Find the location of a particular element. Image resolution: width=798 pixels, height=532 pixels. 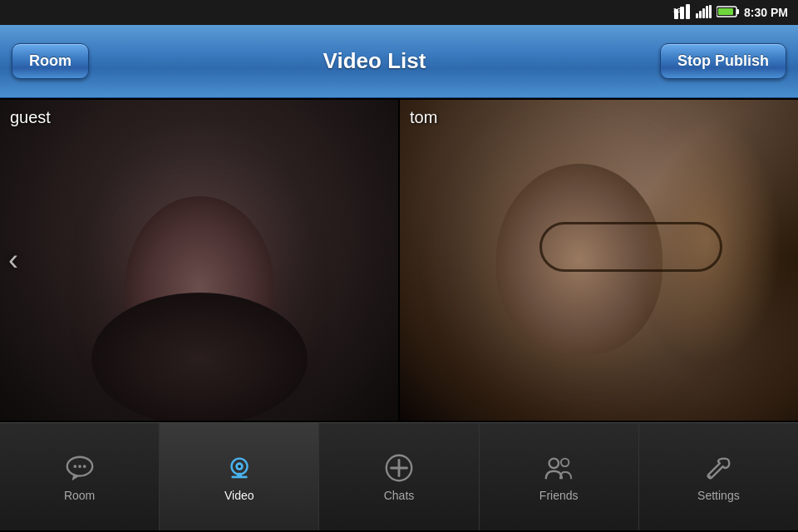

tab-video: Video is located at coordinates (239, 477).